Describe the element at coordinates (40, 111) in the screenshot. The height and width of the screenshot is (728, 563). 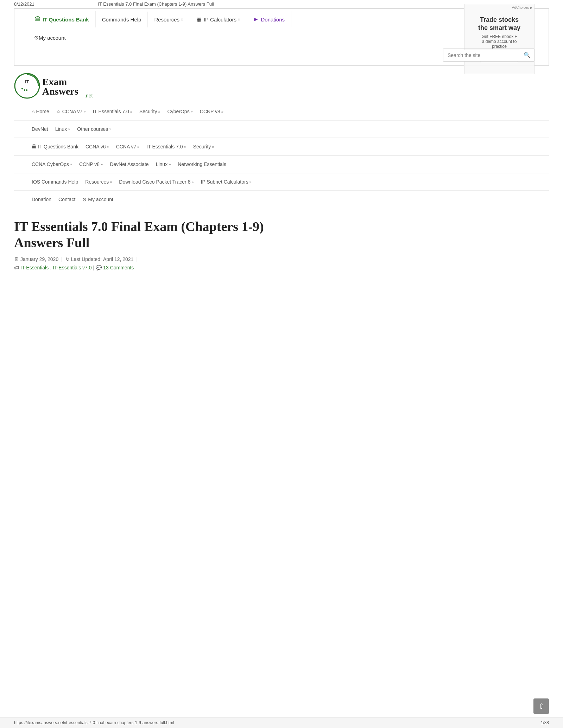
I see `main-nav-home: ⌂ Home` at that location.